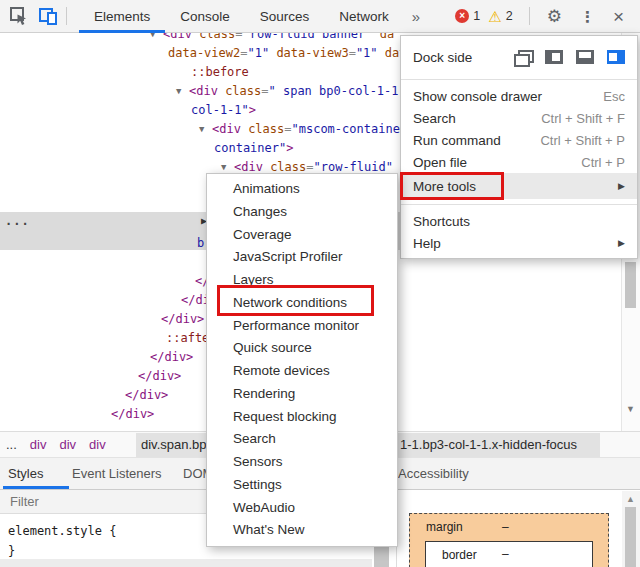 This screenshot has height=567, width=640. What do you see at coordinates (302, 326) in the screenshot?
I see `submenu-item-performance-monitor: Performance monitor` at bounding box center [302, 326].